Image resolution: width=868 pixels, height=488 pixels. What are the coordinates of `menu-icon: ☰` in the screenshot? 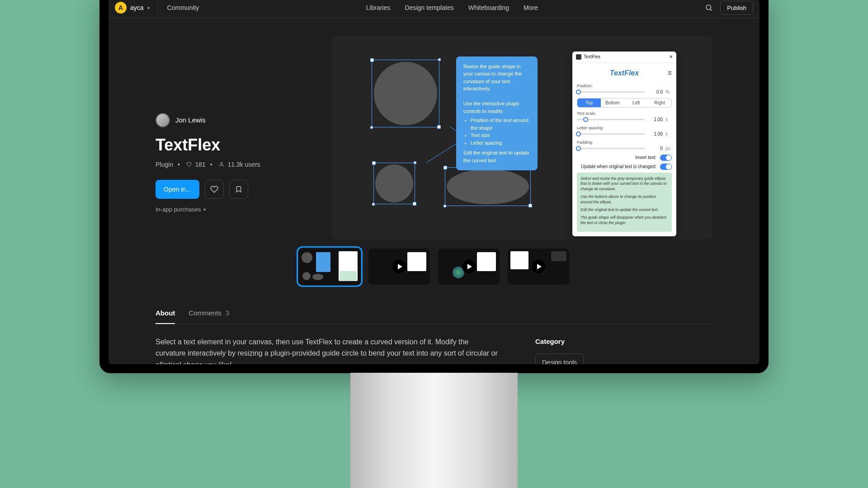 It's located at (670, 73).